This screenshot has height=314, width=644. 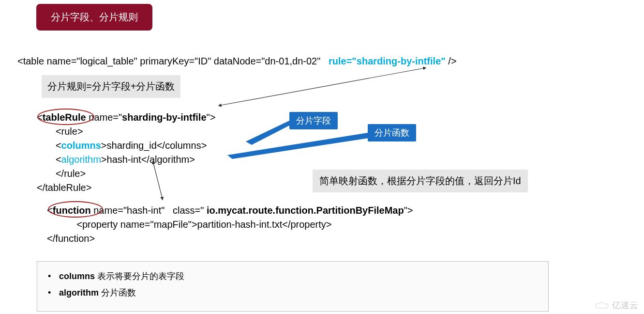 I want to click on c2-l1b: function, so click(x=72, y=210).